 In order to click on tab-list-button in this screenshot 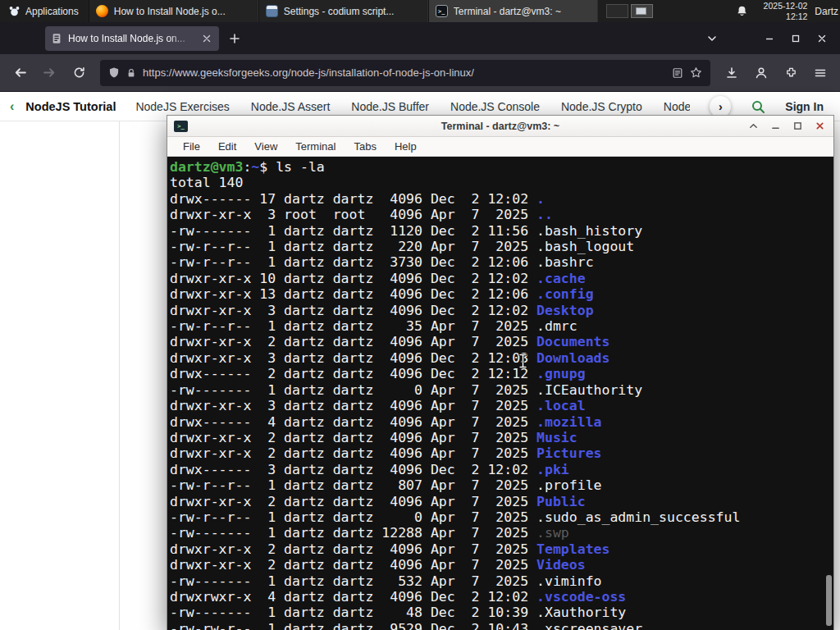, I will do `click(712, 38)`.